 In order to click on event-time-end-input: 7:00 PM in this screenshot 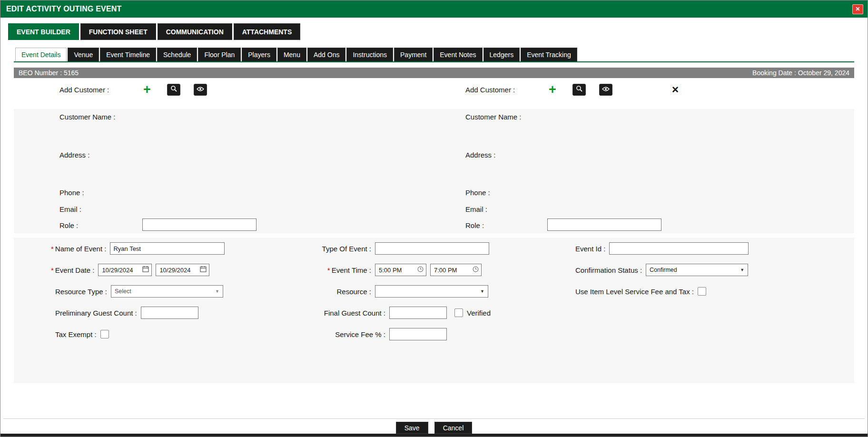, I will do `click(456, 270)`.